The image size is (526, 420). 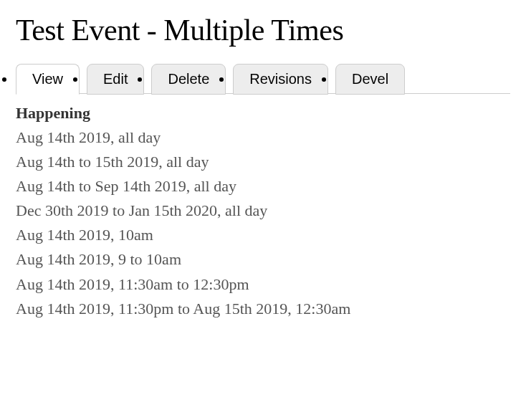 What do you see at coordinates (263, 79) in the screenshot?
I see `tabs: View Edit Delete Revisions Devel` at bounding box center [263, 79].